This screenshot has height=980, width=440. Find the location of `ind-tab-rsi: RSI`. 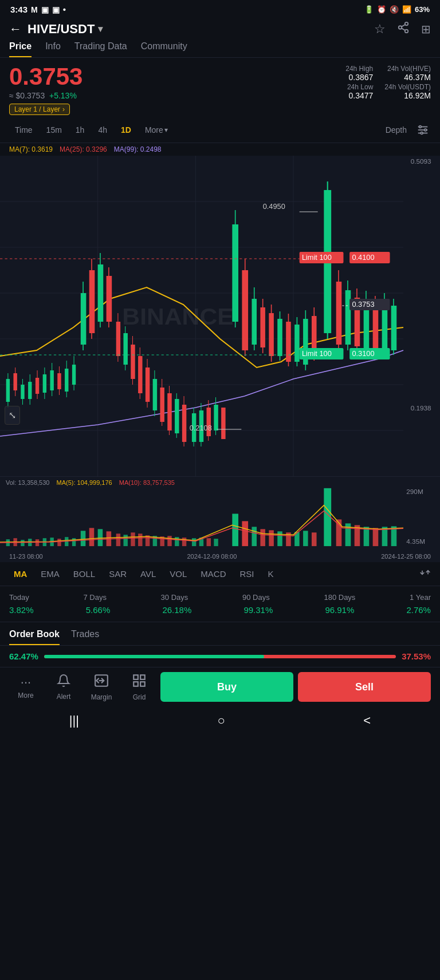

ind-tab-rsi: RSI is located at coordinates (246, 574).